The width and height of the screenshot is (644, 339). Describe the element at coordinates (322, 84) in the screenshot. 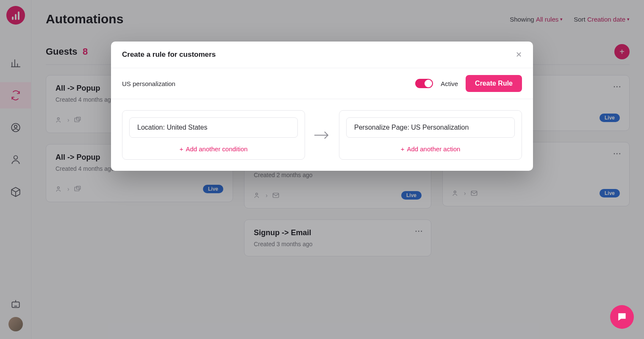

I see `modal-toolbar: US personalization Active Create Rule` at that location.